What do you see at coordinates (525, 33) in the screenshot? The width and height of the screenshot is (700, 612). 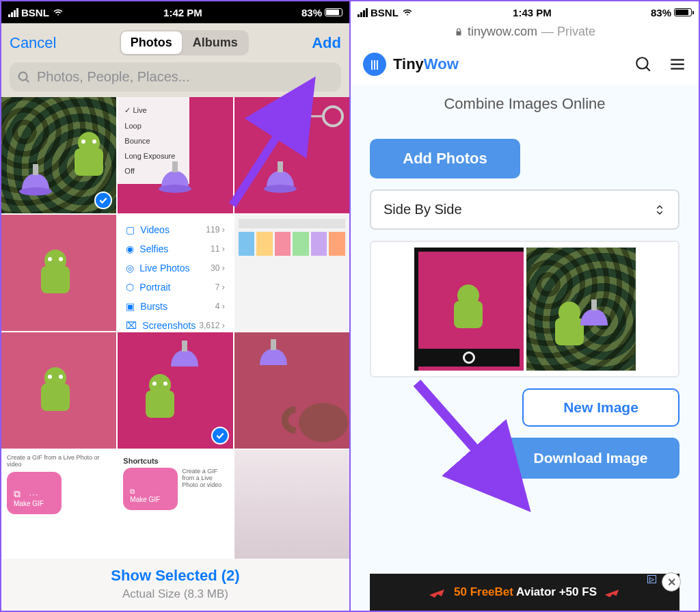 I see `address-bar: tinywow.com — Private` at bounding box center [525, 33].